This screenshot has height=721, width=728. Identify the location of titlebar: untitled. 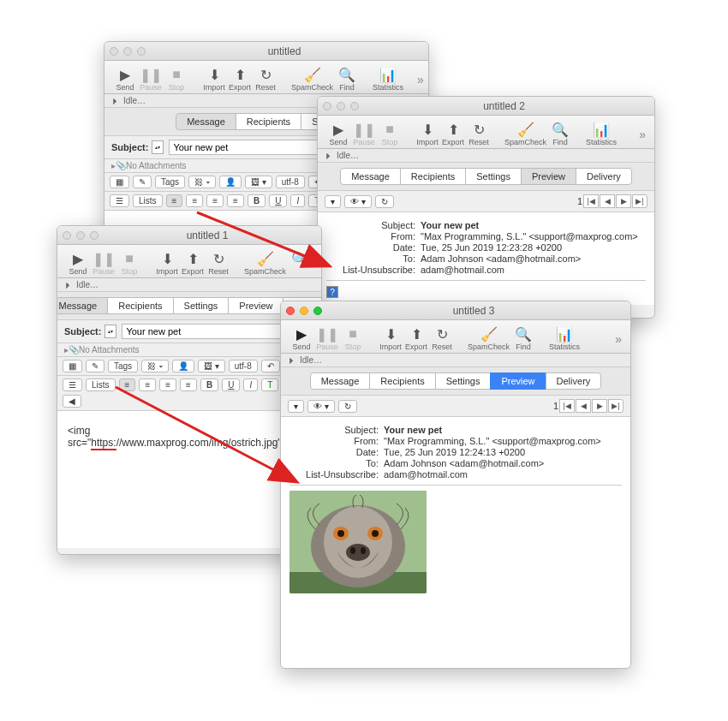
(266, 51).